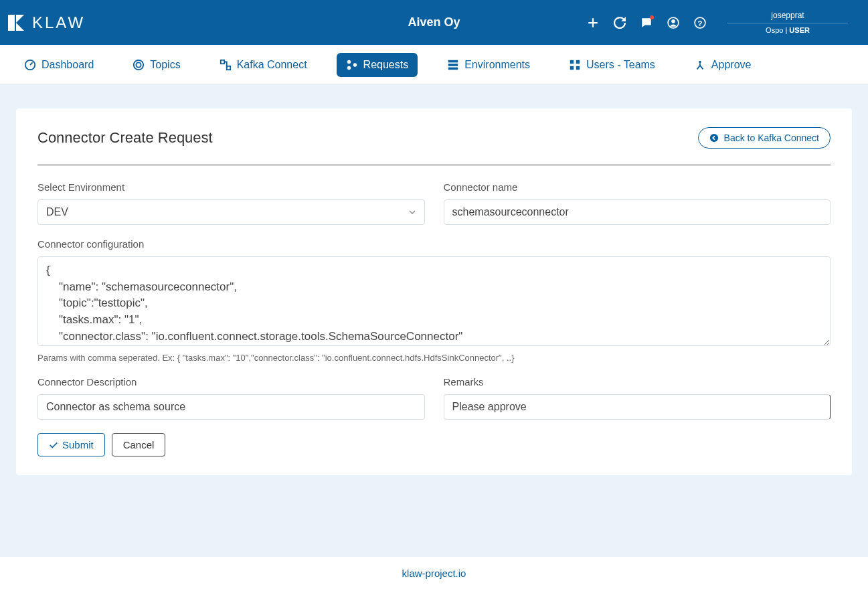 The height and width of the screenshot is (589, 868). Describe the element at coordinates (700, 65) in the screenshot. I see `tripod-icon` at that location.